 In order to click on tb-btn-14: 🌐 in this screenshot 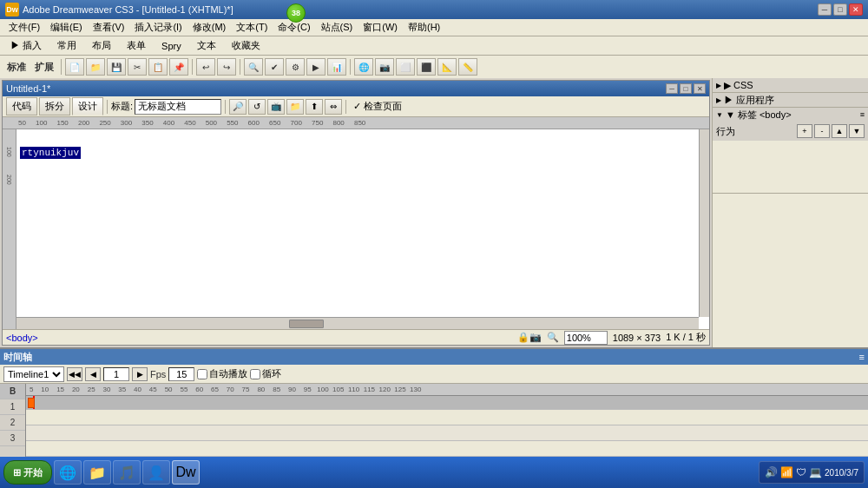, I will do `click(364, 67)`.